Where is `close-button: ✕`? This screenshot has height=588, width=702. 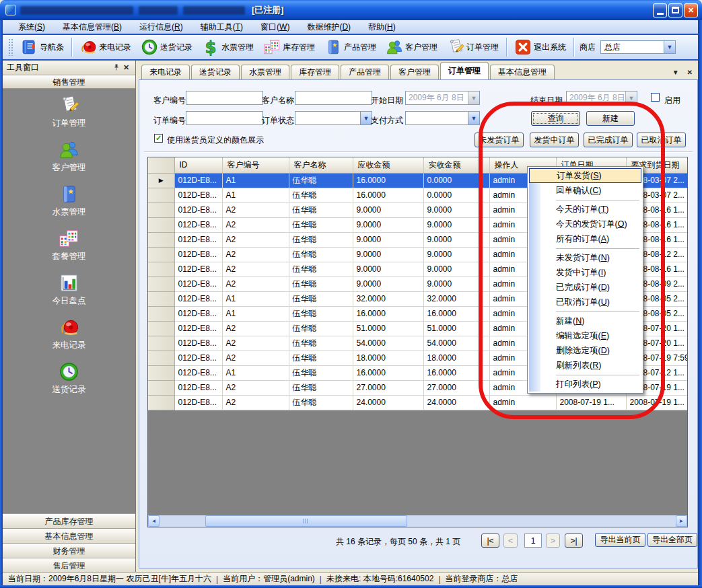
close-button: ✕ is located at coordinates (691, 11).